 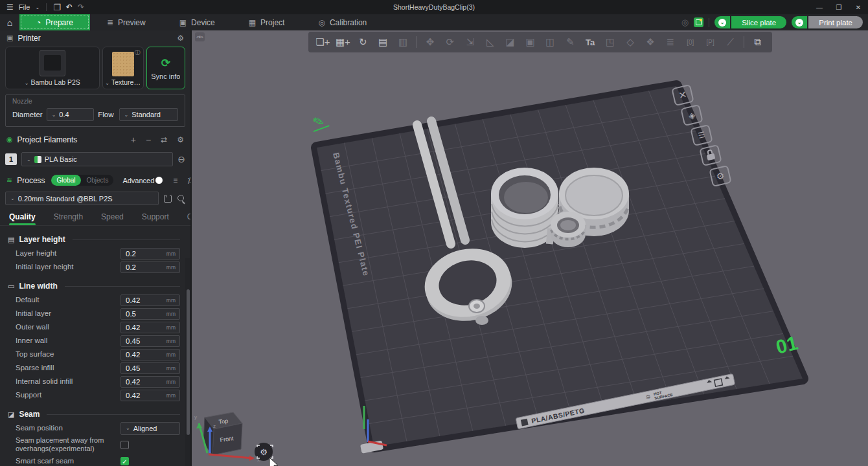 I want to click on line-width-initial-layer-input: 0.5mm, so click(x=150, y=314).